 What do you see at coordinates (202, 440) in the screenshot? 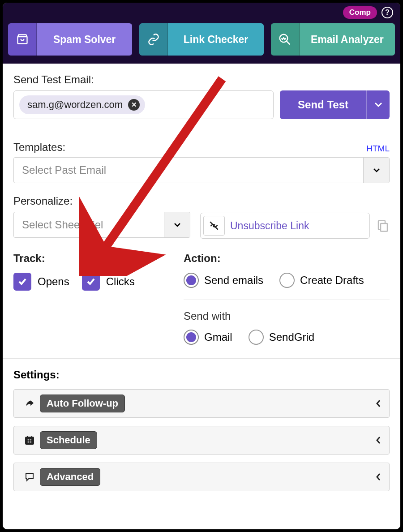
I see `schedule-accordion: Schedule` at bounding box center [202, 440].